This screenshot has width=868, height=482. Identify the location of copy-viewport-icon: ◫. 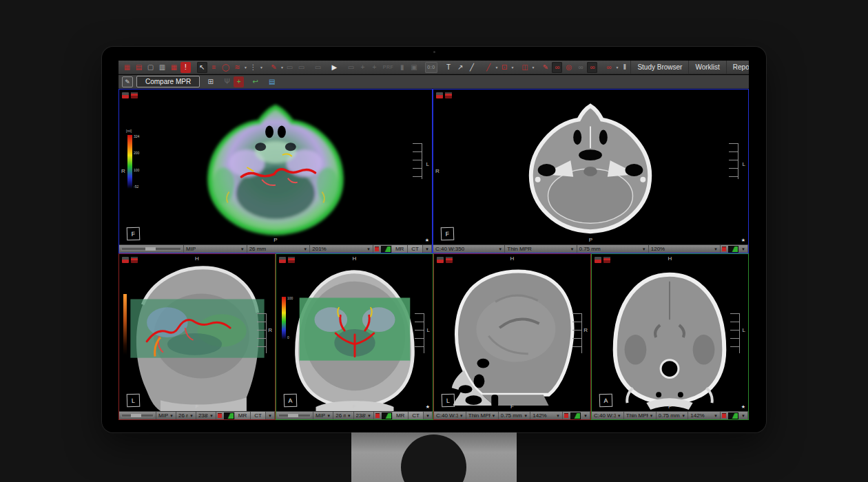
(525, 67).